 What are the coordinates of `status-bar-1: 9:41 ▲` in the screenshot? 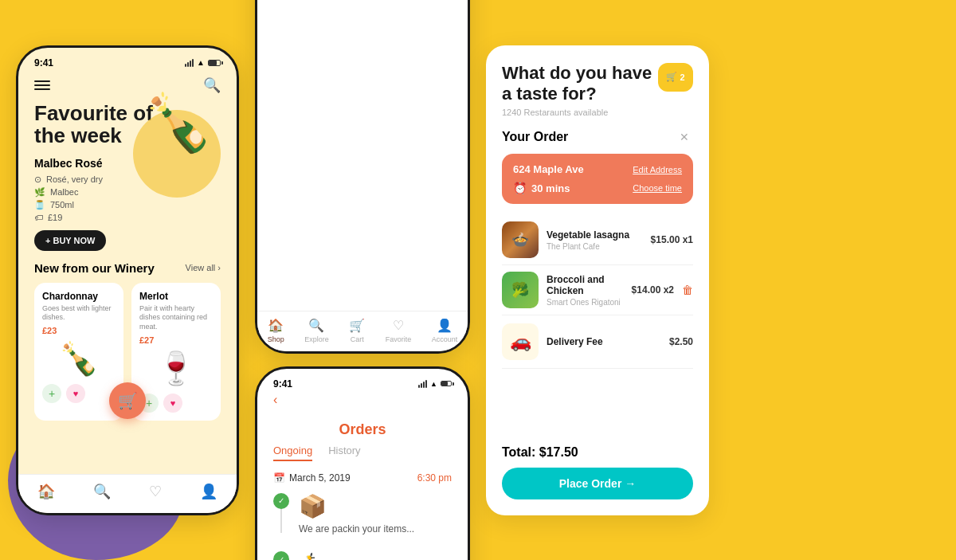 It's located at (127, 60).